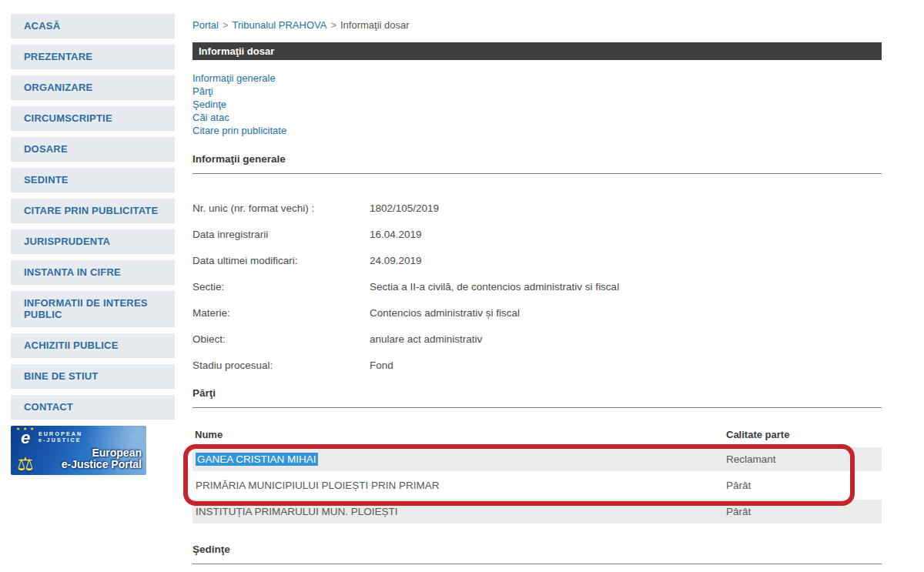  I want to click on section-heading-sedinte: Şedinţe, so click(537, 554).